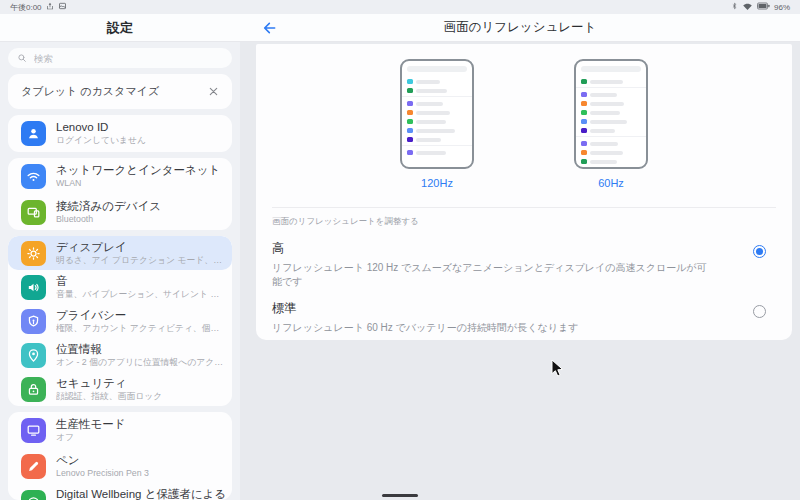 This screenshot has height=500, width=800. What do you see at coordinates (120, 176) in the screenshot?
I see `sidebar-item-wifi: ネットワークとインターネットWLAN` at bounding box center [120, 176].